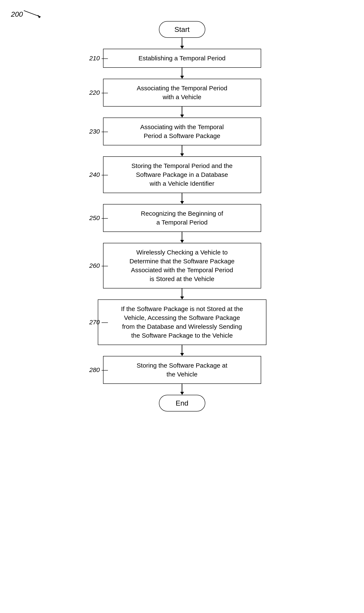 The height and width of the screenshot is (613, 364). What do you see at coordinates (182, 266) in the screenshot?
I see `step-260-box: Wirelessly Checking a Vehicle toDetermin…` at bounding box center [182, 266].